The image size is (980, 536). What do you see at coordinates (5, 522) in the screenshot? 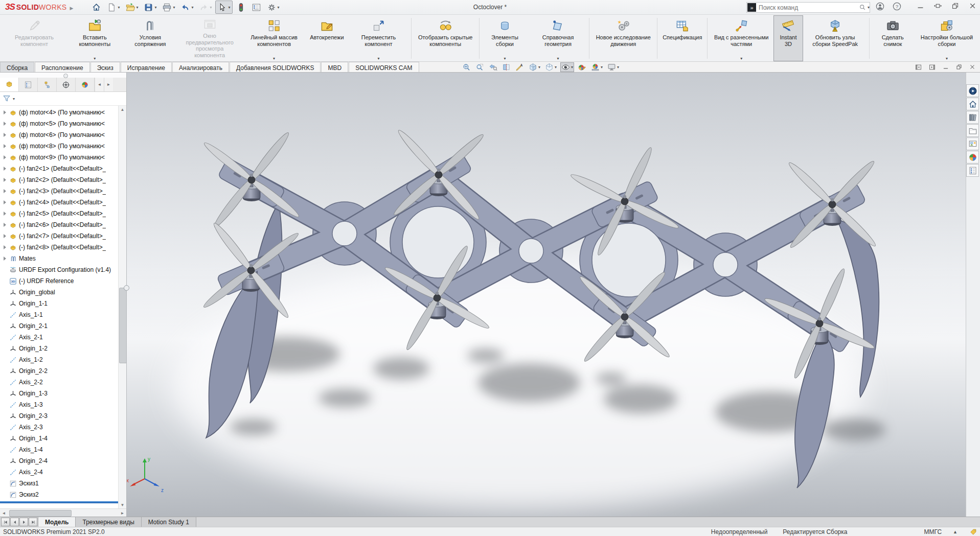
I see `first-tab-button` at bounding box center [5, 522].